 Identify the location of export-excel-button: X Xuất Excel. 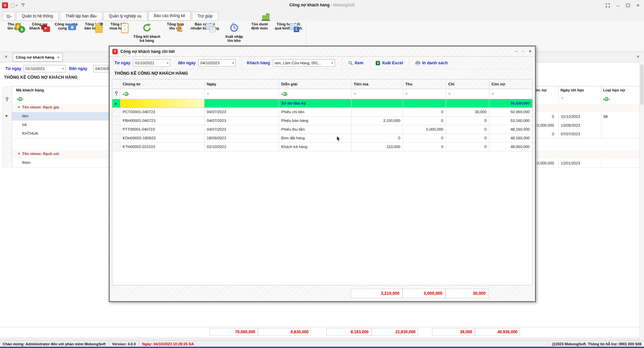
(389, 63).